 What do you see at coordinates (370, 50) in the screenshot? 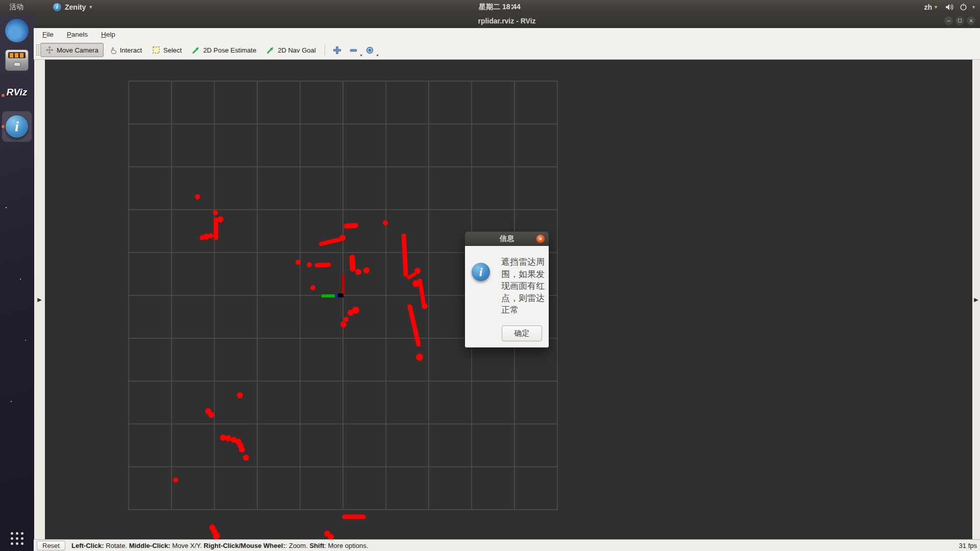
I see `focus-camera-button: ▾` at bounding box center [370, 50].